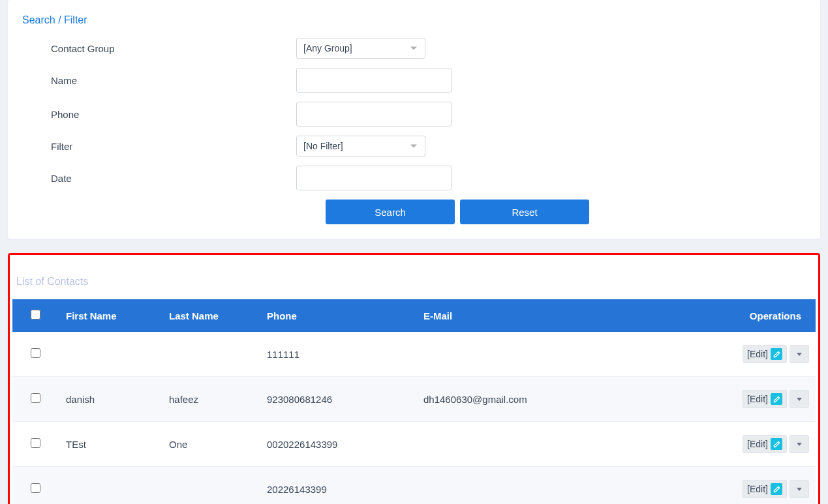 The width and height of the screenshot is (828, 504). I want to click on date-input, so click(374, 178).